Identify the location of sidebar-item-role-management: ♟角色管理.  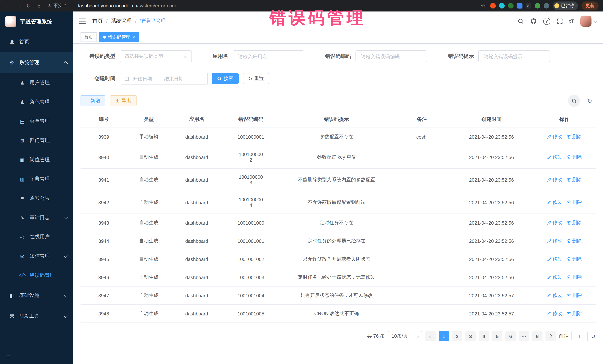
(37, 102).